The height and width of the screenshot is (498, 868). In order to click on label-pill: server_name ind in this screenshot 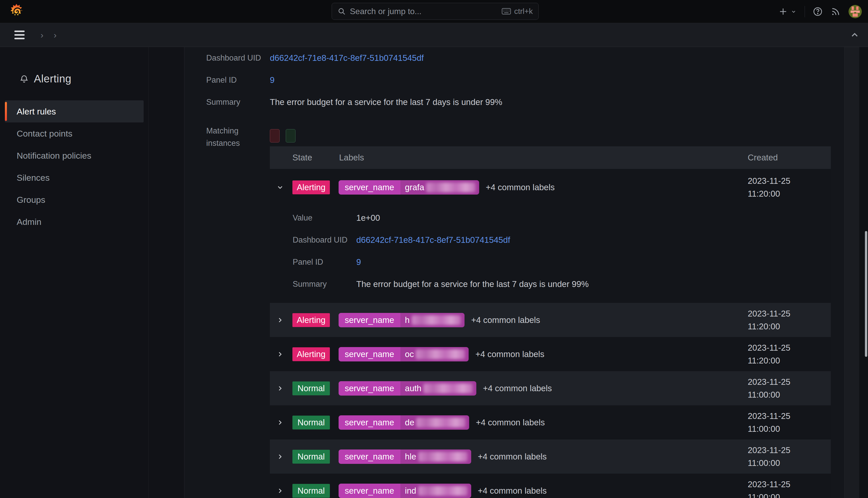, I will do `click(405, 491)`.